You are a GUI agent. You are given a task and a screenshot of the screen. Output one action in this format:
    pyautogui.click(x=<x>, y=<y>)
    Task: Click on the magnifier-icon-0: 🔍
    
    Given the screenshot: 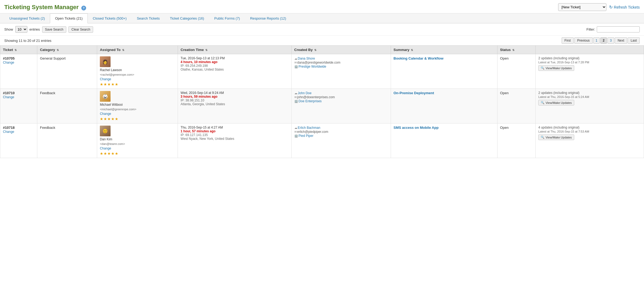 What is the action you would take?
    pyautogui.click(x=543, y=68)
    